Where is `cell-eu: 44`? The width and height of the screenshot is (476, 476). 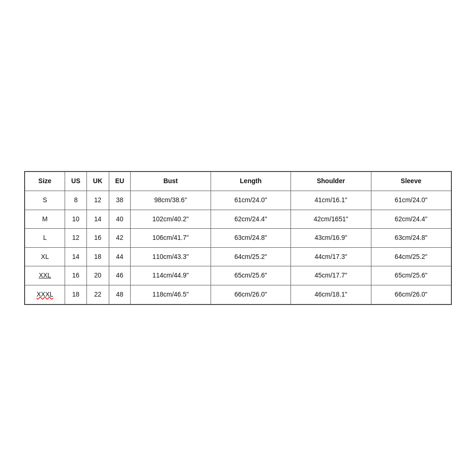 cell-eu: 44 is located at coordinates (120, 257).